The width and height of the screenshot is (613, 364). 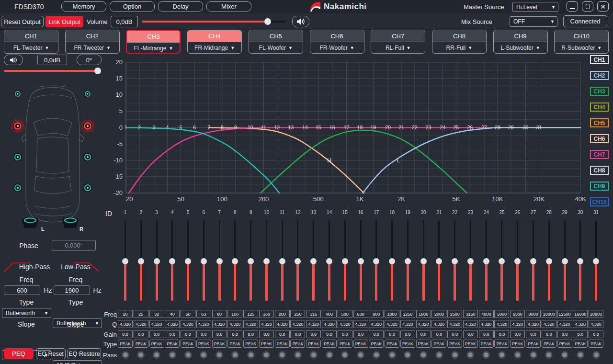 I want to click on eq-freq-cell: 40, so click(x=172, y=314).